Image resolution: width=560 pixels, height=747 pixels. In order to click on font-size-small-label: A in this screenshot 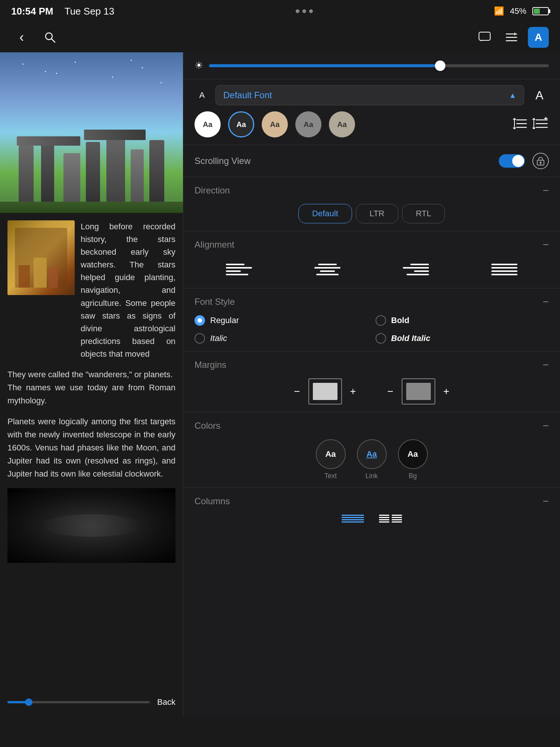, I will do `click(202, 95)`.